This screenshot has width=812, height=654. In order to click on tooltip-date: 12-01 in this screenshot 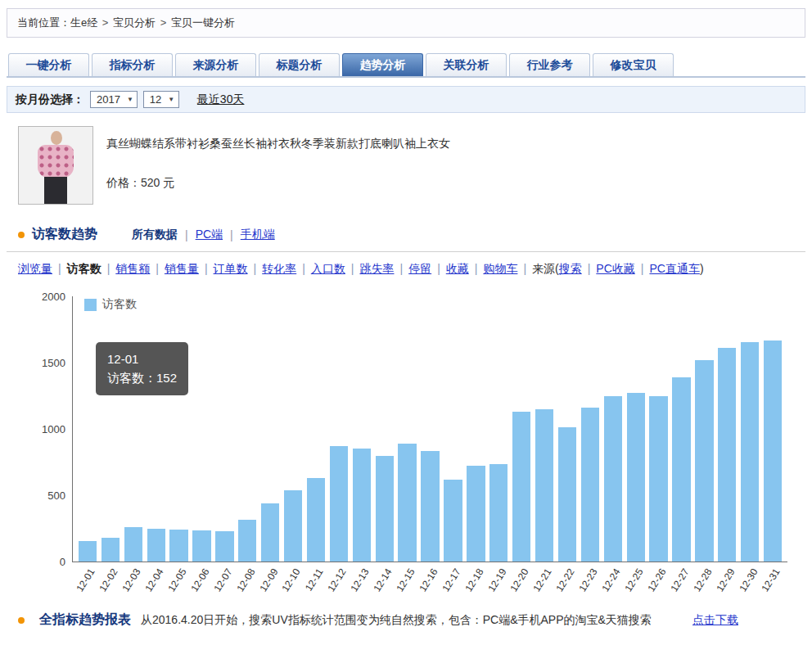, I will do `click(142, 359)`.